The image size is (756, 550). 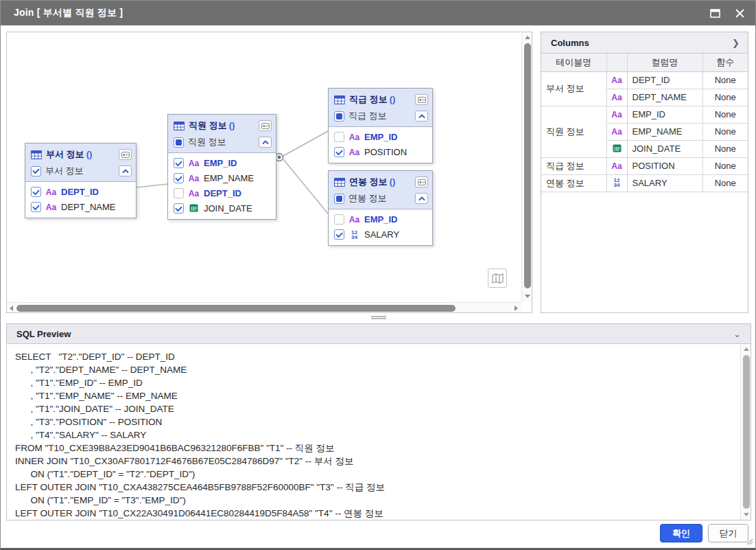 What do you see at coordinates (340, 100) in the screenshot?
I see `table-icon` at bounding box center [340, 100].